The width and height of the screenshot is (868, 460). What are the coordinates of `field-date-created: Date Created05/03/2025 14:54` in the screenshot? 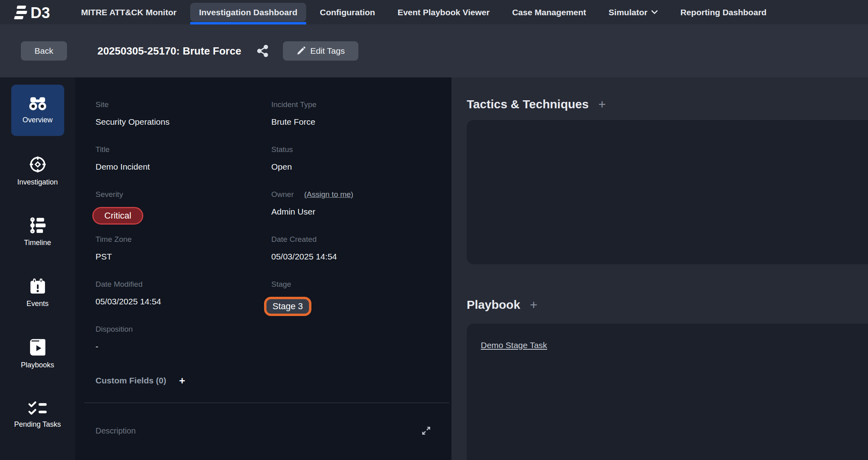 It's located at (352, 257).